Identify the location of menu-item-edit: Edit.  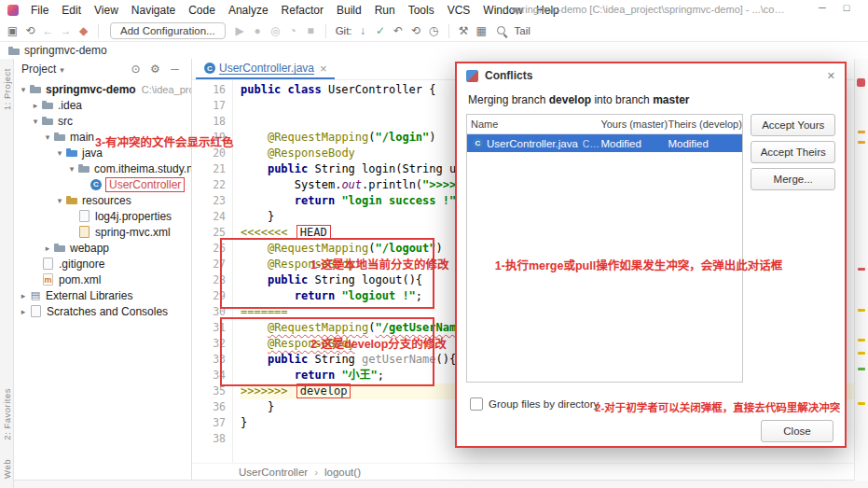
(71, 10).